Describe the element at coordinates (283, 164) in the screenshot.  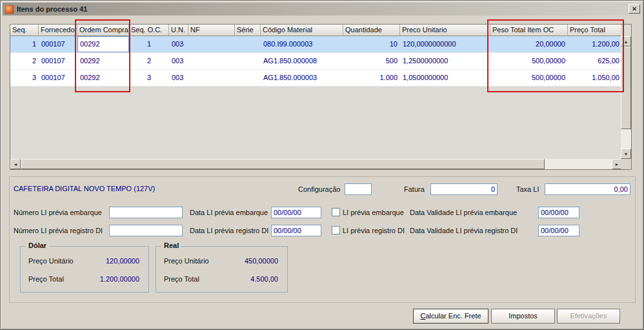
I see `horizontal-scrollbar-thumb` at that location.